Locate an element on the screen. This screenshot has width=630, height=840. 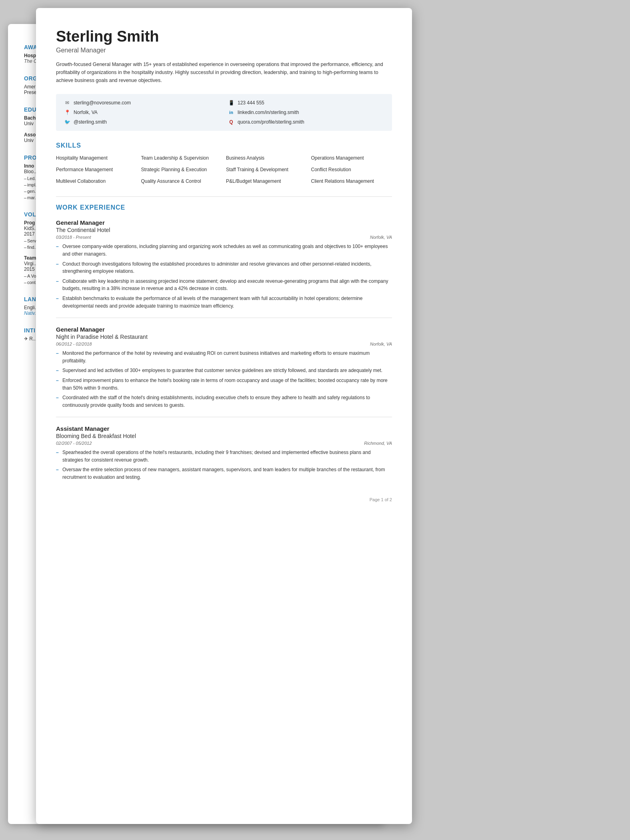
job-bullet: Monitored the performance of the hotel b… is located at coordinates (224, 357).